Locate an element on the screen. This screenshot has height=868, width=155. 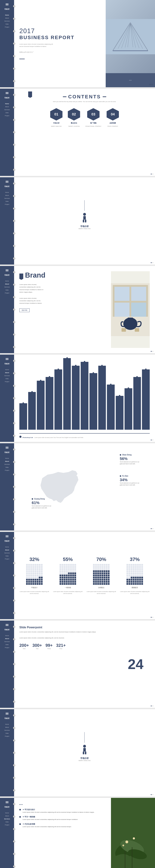
sidebar-item-services: Services is located at coordinates (7, 21).